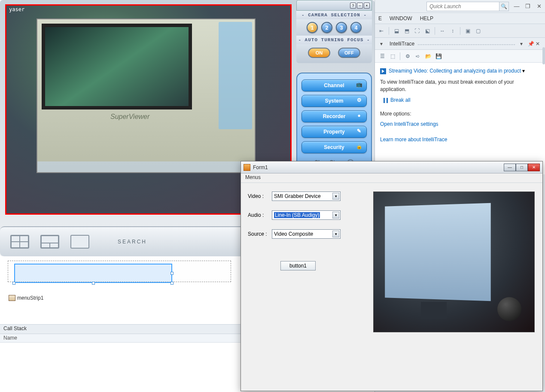  Describe the element at coordinates (466, 45) in the screenshot. I see `header-fill` at that location.